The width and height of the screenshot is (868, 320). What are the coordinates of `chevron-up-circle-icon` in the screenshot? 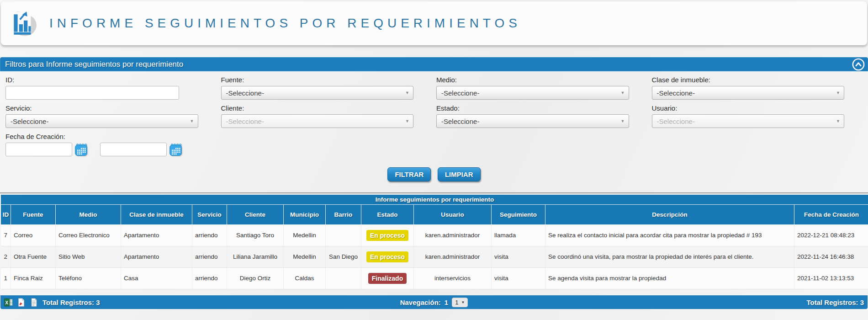 It's located at (858, 64).